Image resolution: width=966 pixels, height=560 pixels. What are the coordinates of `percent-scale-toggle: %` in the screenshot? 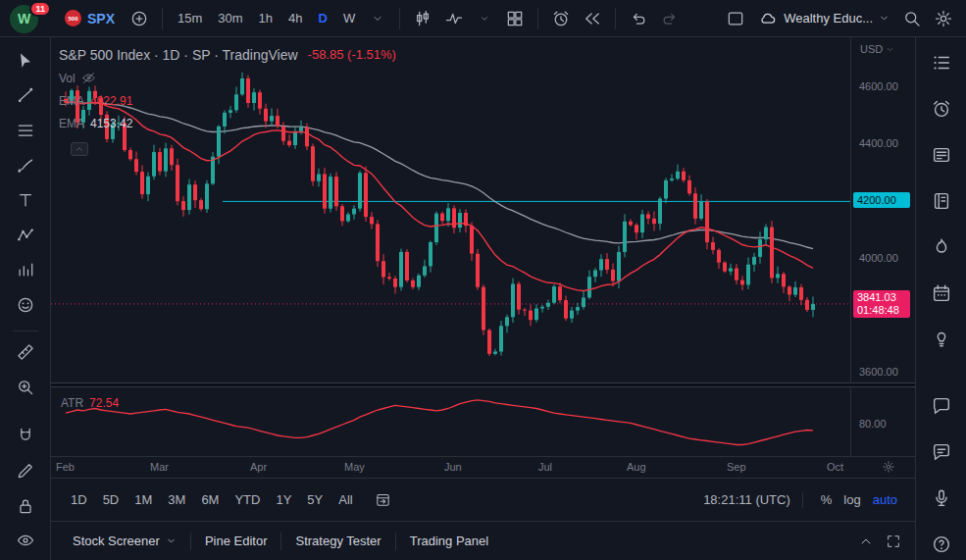 It's located at (827, 500).